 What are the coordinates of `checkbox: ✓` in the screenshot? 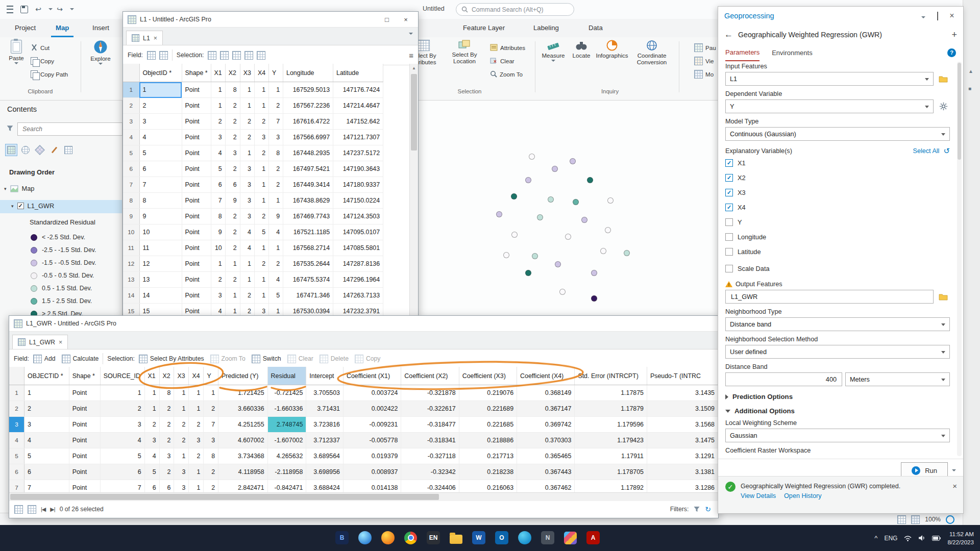 It's located at (729, 193).